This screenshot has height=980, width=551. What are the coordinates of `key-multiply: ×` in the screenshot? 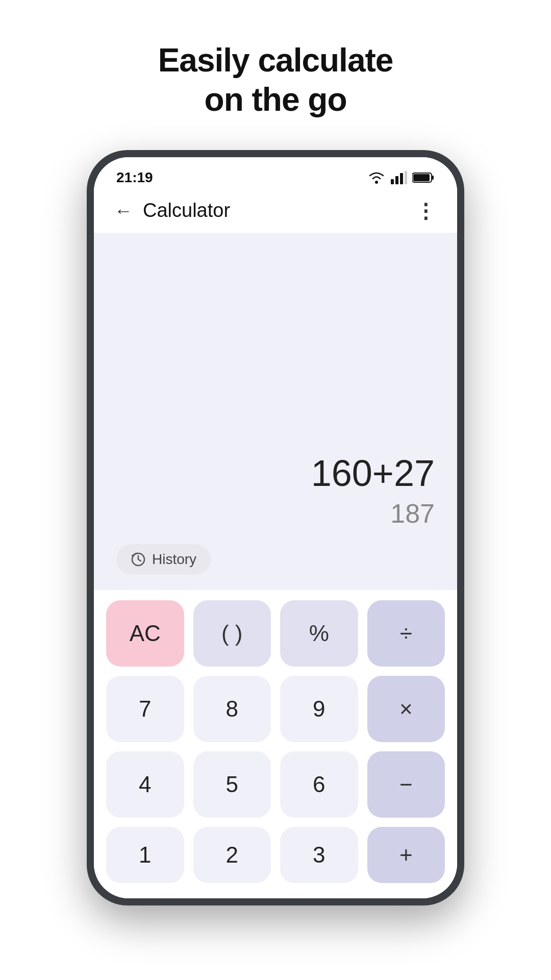 It's located at (406, 709).